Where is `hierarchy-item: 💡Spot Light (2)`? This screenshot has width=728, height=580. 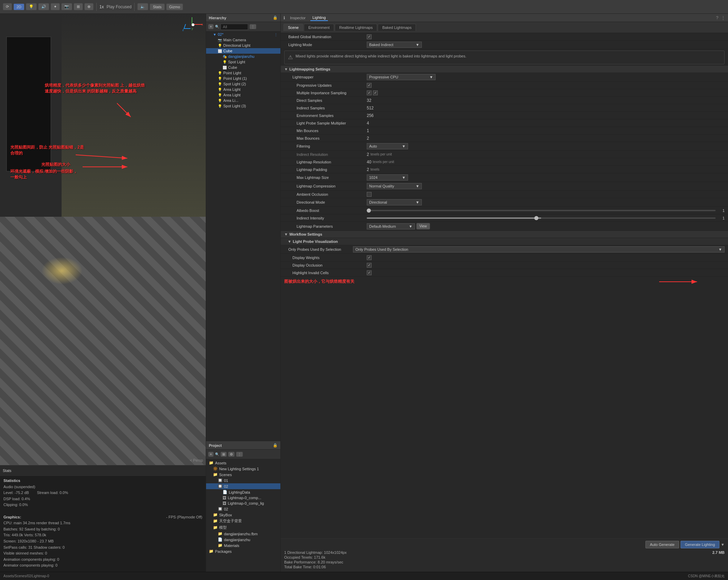
hierarchy-item: 💡Spot Light (2) is located at coordinates (243, 84).